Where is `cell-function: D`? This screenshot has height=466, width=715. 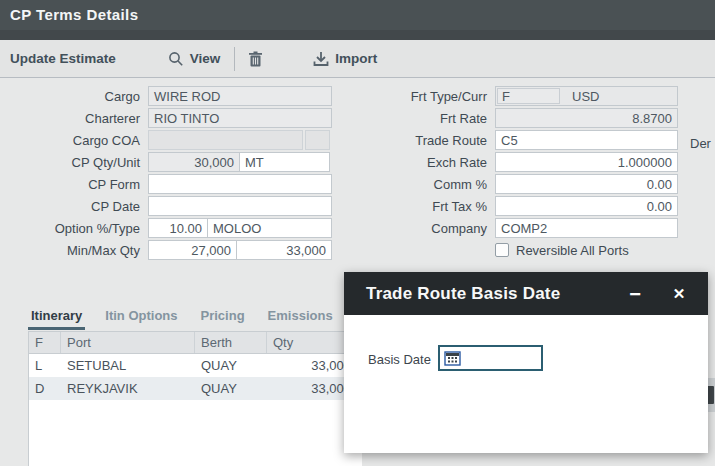
cell-function: D is located at coordinates (45, 388).